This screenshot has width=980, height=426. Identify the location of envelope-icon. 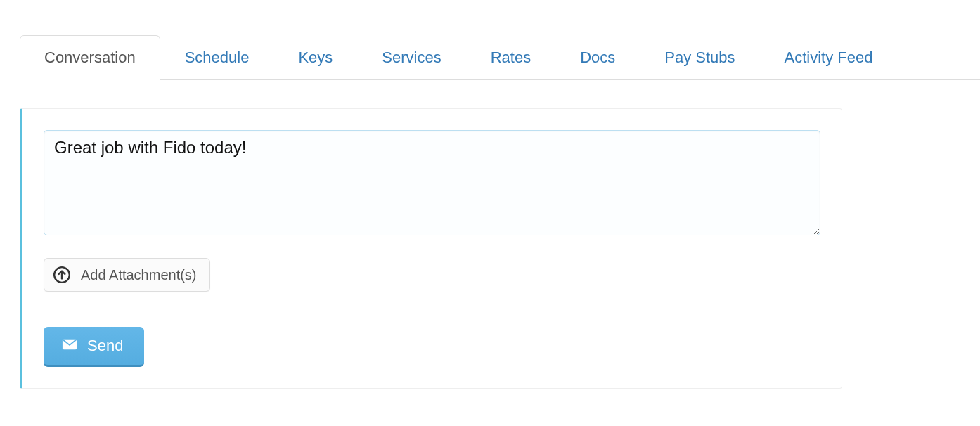
(70, 346).